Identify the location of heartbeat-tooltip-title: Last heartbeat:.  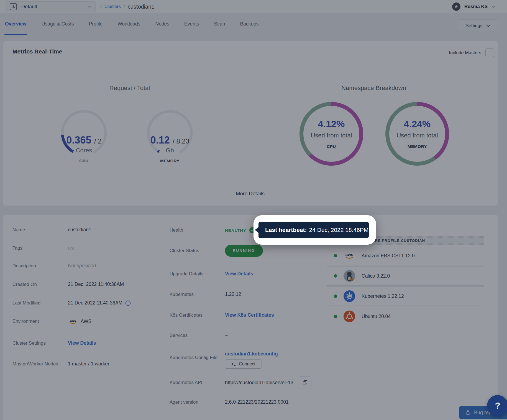
(286, 230).